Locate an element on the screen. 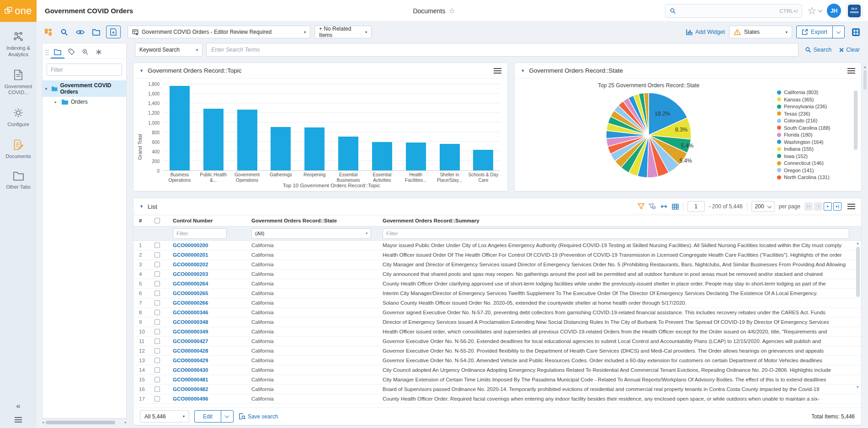 This screenshot has width=868, height=428. legend-item-california: California (803) is located at coordinates (815, 92).